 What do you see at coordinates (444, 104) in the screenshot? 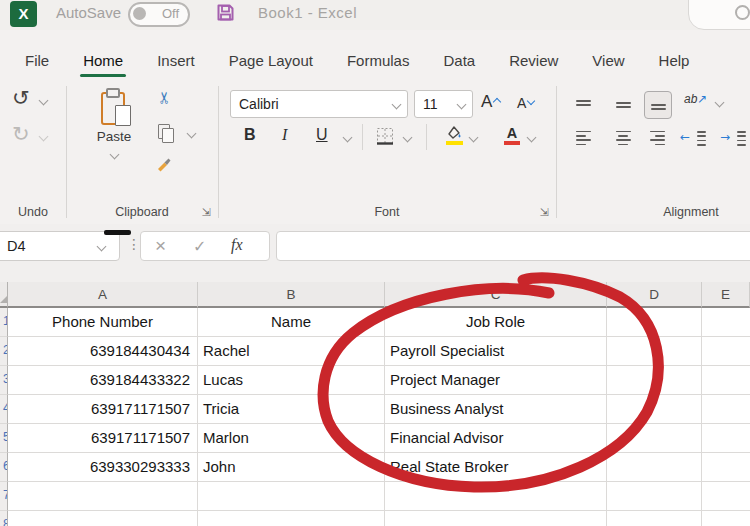
I see `font-size-select: 11` at bounding box center [444, 104].